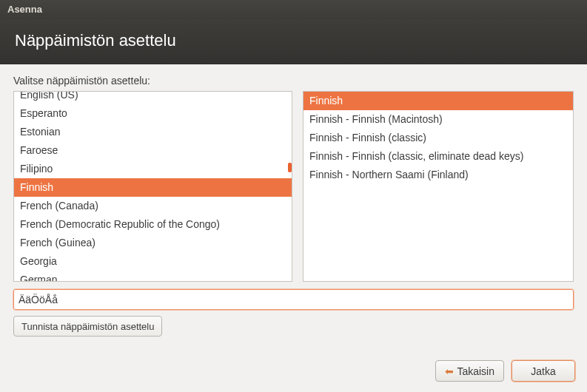  Describe the element at coordinates (438, 138) in the screenshot. I see `list-item: Finnish - Finnish (classic)` at that location.